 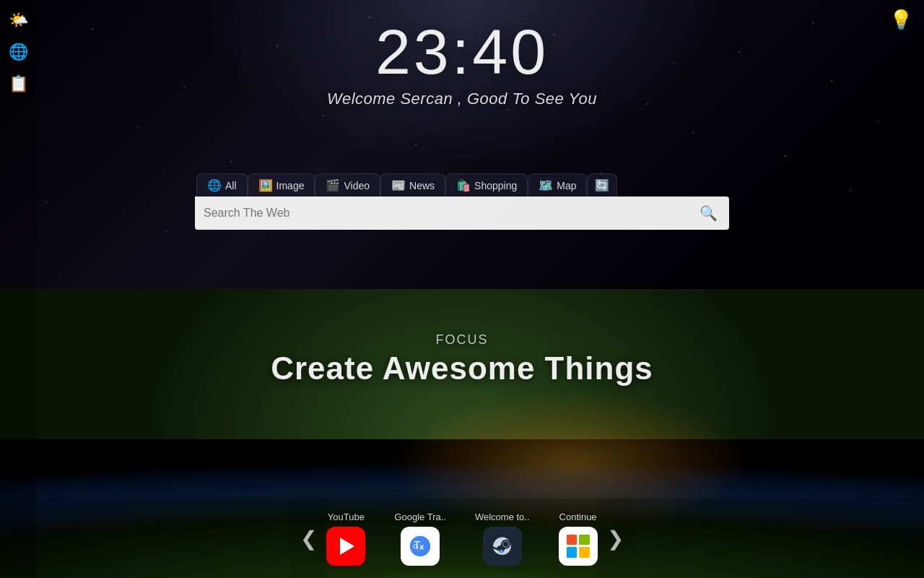 What do you see at coordinates (495, 186) in the screenshot?
I see `tab-shopping-label: Shopping` at bounding box center [495, 186].